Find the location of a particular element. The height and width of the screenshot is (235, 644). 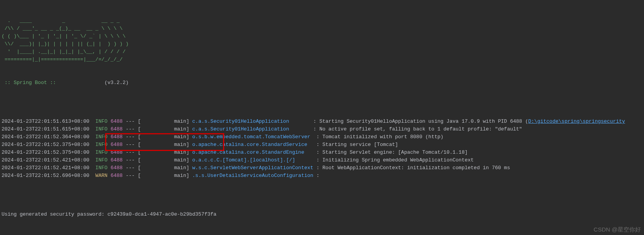

log-link: D:\gitcode\spring\springsecurity is located at coordinates (577, 122).